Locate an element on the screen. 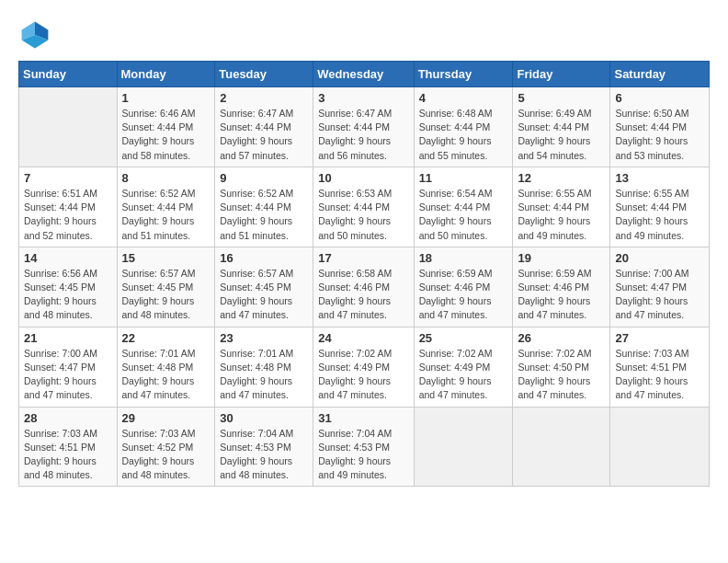 The height and width of the screenshot is (563, 728). day-number: 20 is located at coordinates (660, 258).